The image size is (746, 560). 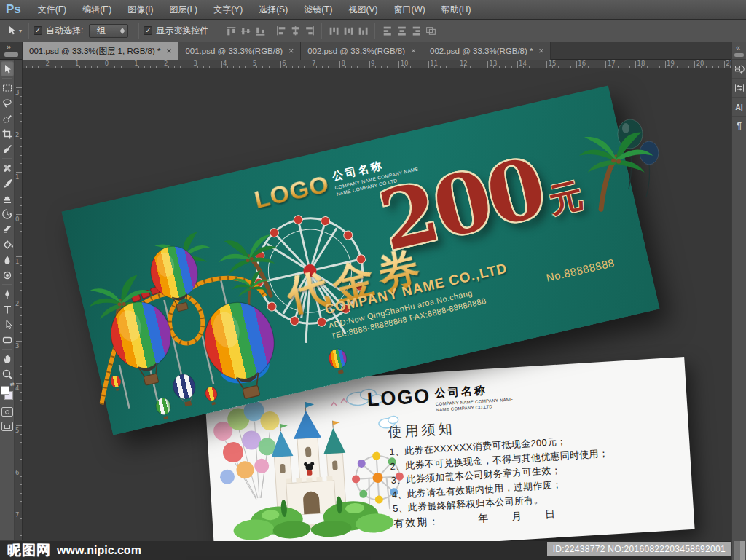 What do you see at coordinates (7, 245) in the screenshot?
I see `paint-bucket-tool` at bounding box center [7, 245].